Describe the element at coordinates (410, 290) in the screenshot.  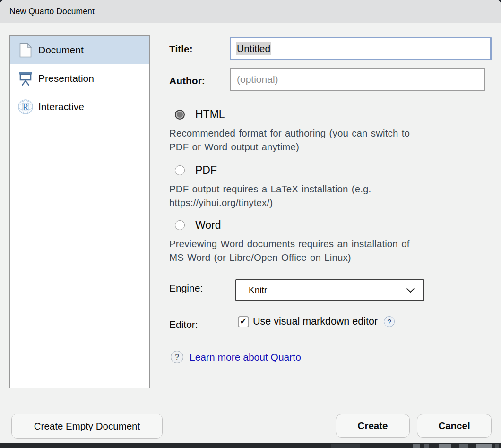
I see `chevron-down-icon` at that location.